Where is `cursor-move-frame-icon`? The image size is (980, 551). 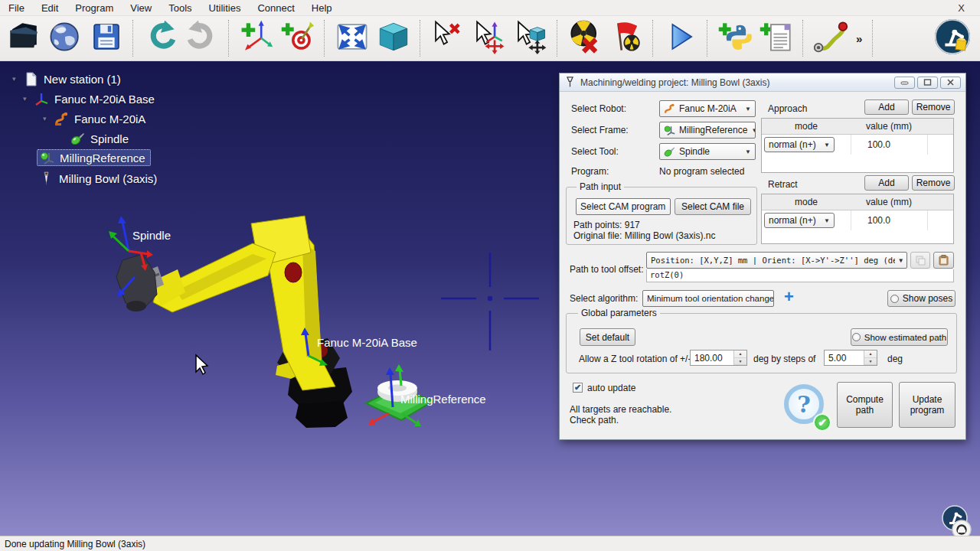 cursor-move-frame-icon is located at coordinates (489, 38).